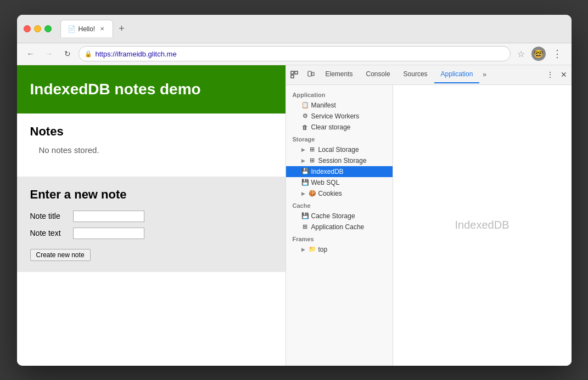 Image resolution: width=588 pixels, height=380 pixels. I want to click on local-storage-icon: ⊞, so click(312, 149).